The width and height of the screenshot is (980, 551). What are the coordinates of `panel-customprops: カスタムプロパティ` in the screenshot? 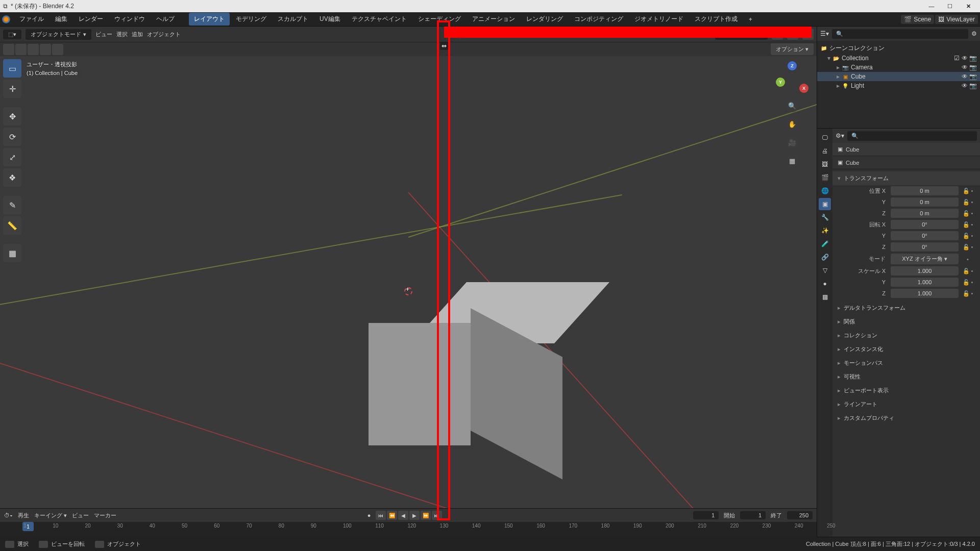 It's located at (906, 418).